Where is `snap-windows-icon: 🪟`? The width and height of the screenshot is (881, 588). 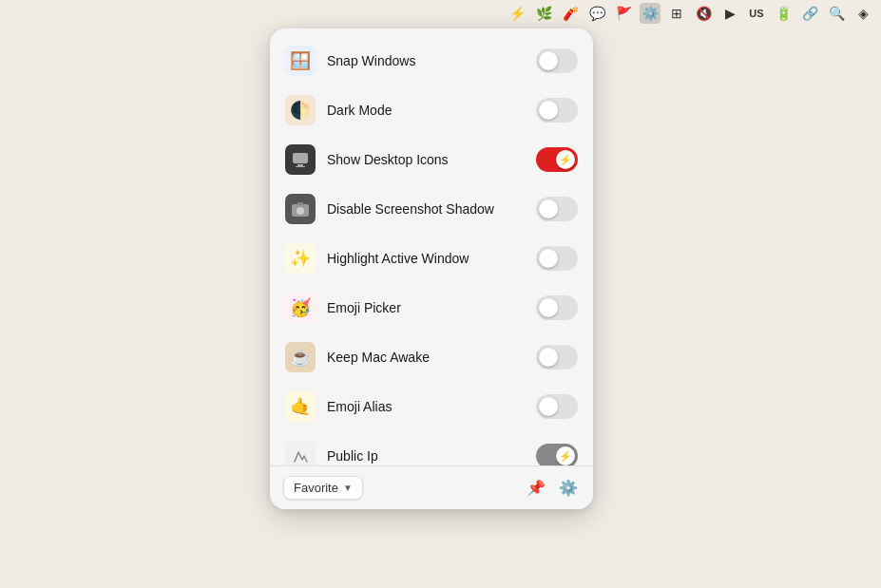
snap-windows-icon: 🪟 is located at coordinates (300, 61).